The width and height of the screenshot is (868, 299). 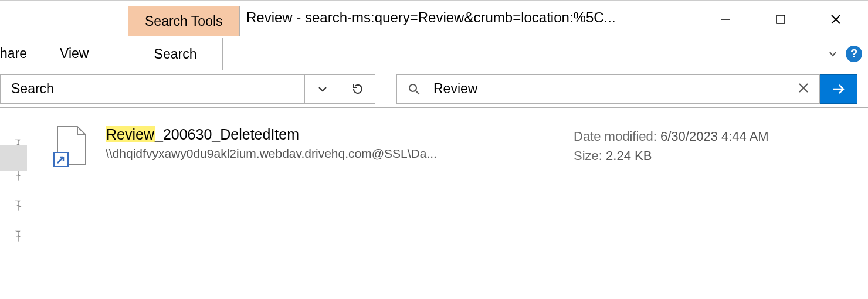 I want to click on ribbon-tab-label: hare, so click(x=13, y=54).